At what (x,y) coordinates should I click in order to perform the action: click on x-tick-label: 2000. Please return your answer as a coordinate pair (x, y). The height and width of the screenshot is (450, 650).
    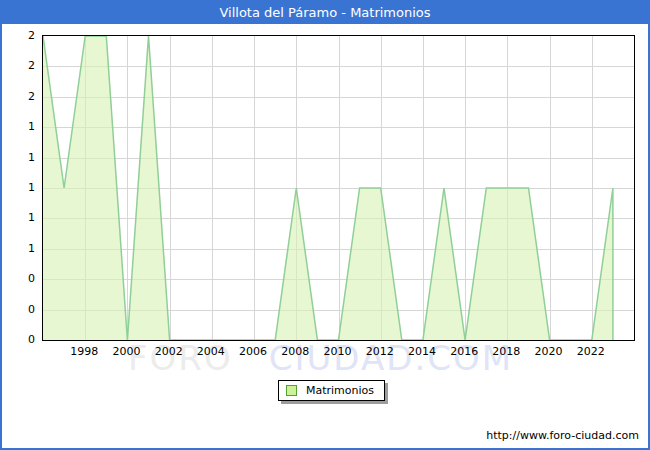
    Looking at the image, I should click on (126, 352).